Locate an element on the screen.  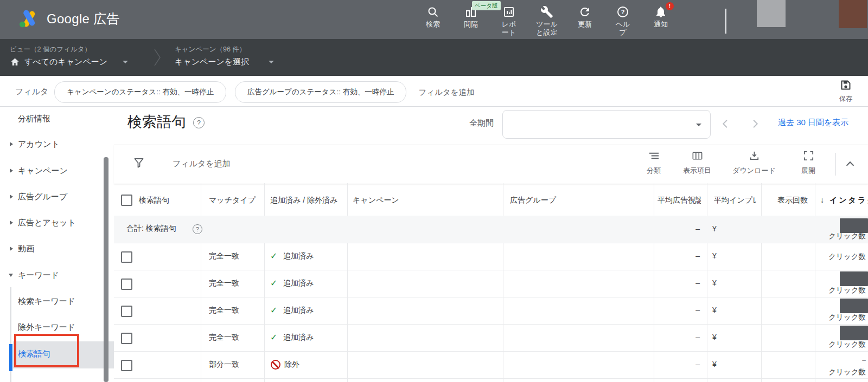
save-icon is located at coordinates (846, 89).